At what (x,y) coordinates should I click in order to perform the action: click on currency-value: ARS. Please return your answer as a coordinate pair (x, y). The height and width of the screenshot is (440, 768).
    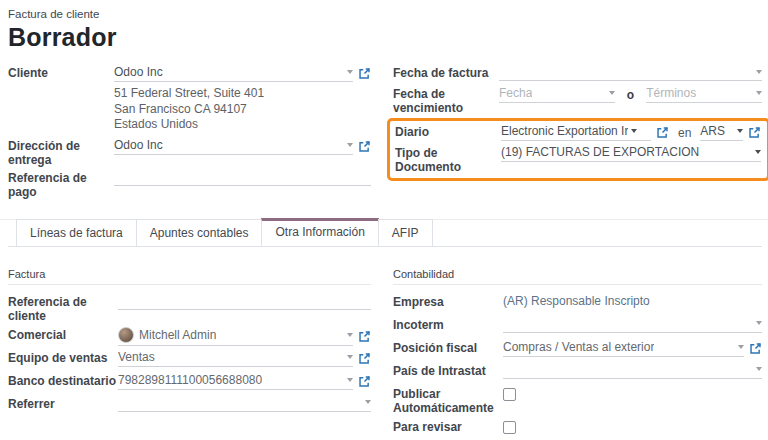
    Looking at the image, I should click on (712, 131).